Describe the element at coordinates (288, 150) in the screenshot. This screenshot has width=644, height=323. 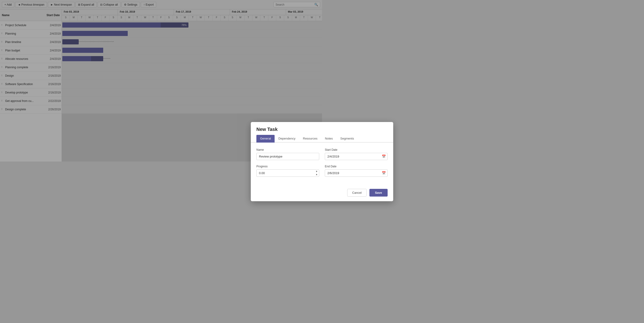
I see `name-label: Name` at that location.